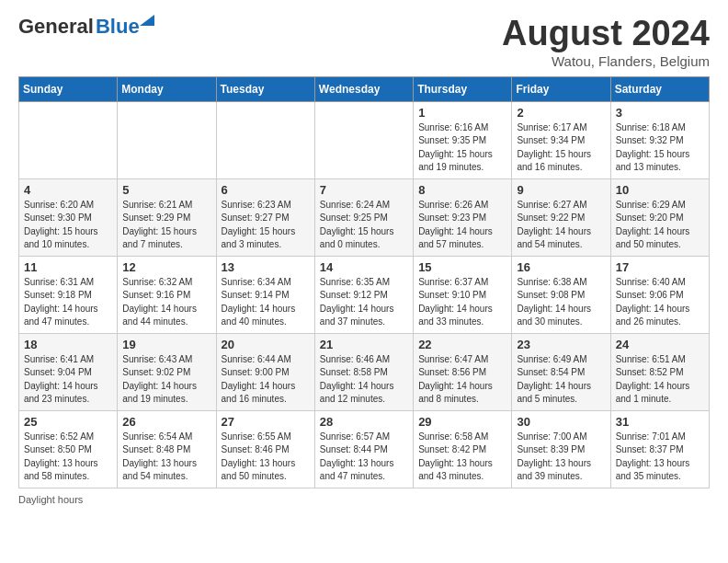  What do you see at coordinates (462, 267) in the screenshot?
I see `day-number: 15` at bounding box center [462, 267].